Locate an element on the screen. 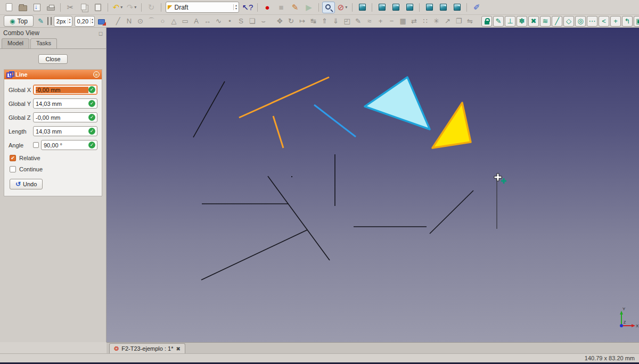  fit-all-icon is located at coordinates (329, 7).